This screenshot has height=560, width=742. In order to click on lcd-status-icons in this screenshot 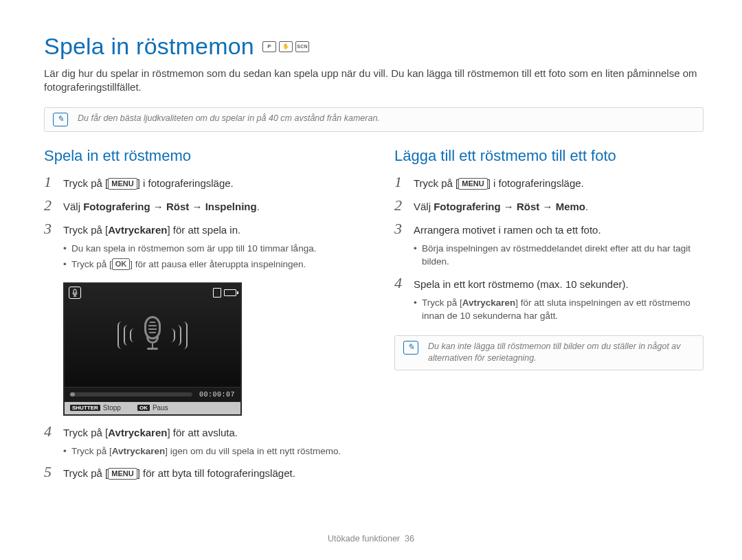, I will do `click(225, 293)`.